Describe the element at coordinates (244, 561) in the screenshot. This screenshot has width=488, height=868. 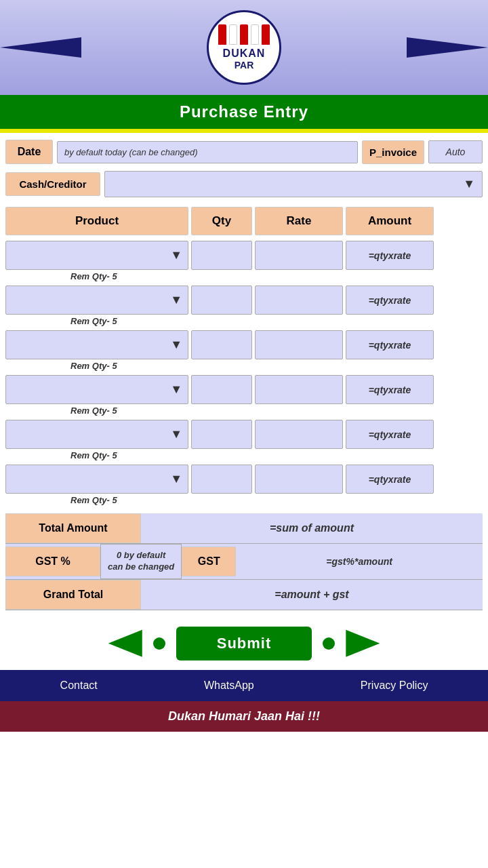
I see `gst-row: GST % 0 by defaultcan be changed GST =gs…` at that location.